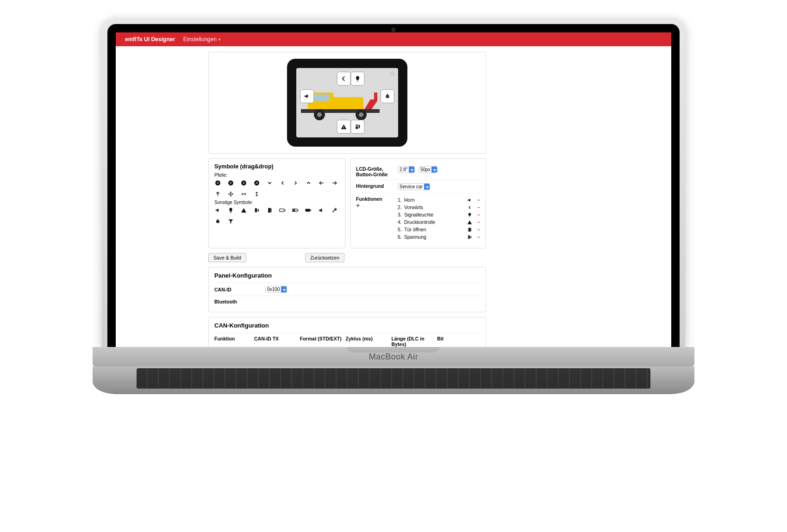 The image size is (787, 532). What do you see at coordinates (240, 302) in the screenshot?
I see `bluetooth-label: Bluetooth` at bounding box center [240, 302].